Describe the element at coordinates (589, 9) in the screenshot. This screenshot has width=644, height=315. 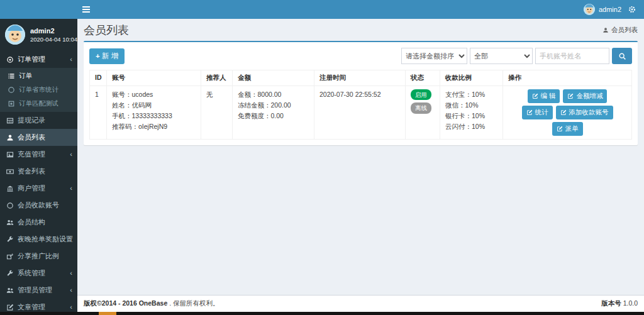
I see `avatar` at that location.